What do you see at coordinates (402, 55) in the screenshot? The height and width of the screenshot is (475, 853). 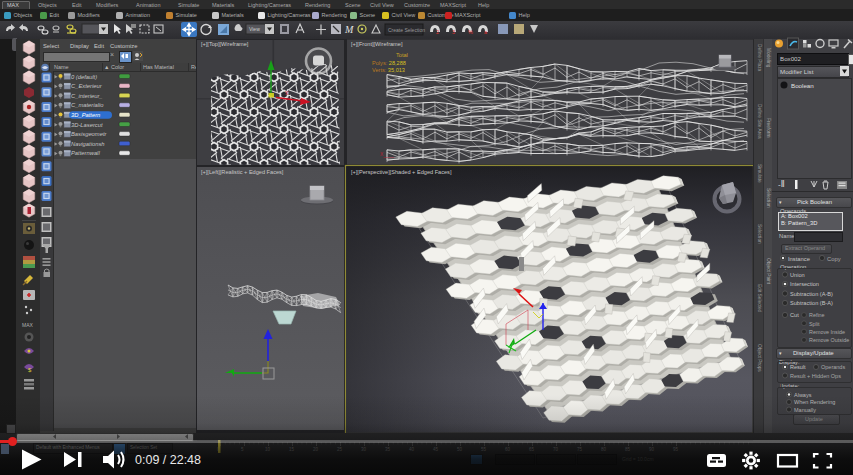 I see `svg-text: Total` at bounding box center [402, 55].